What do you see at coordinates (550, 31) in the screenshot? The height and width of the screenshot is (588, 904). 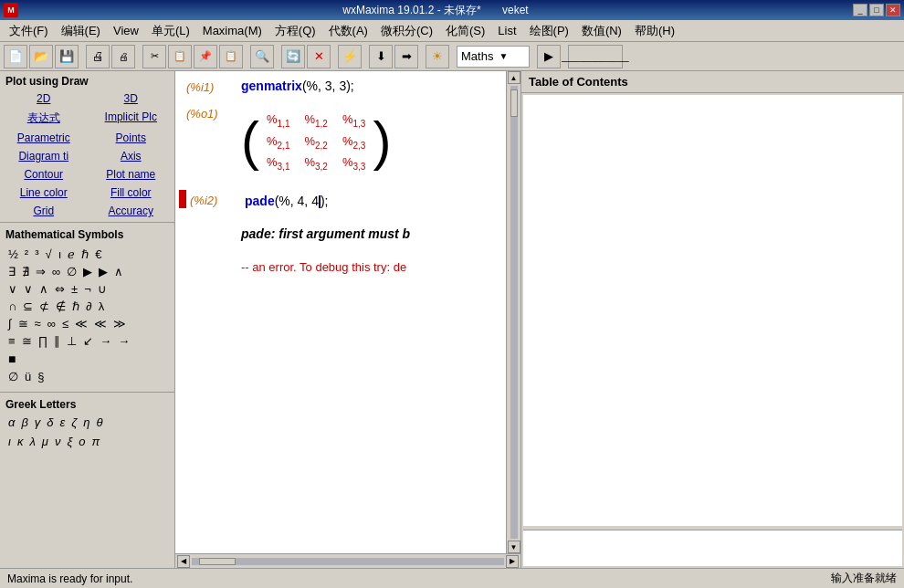 I see `menu-plot: 绘图(P)` at bounding box center [550, 31].